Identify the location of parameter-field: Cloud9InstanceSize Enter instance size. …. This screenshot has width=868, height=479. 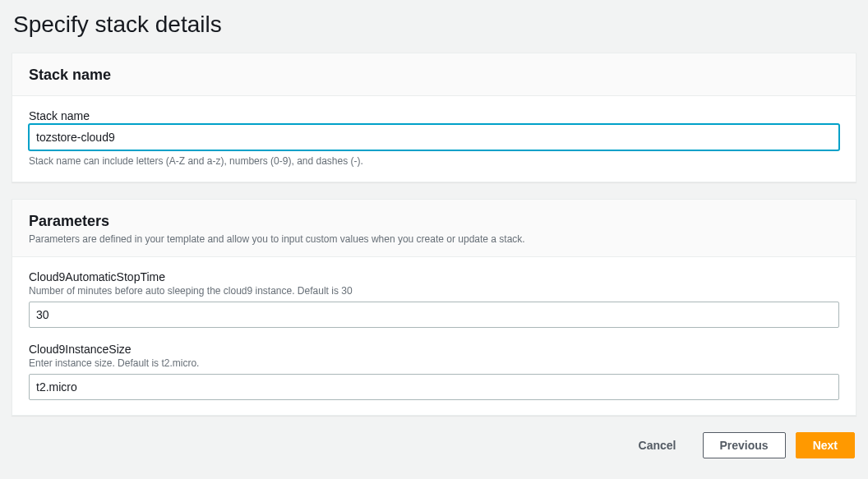
(434, 371).